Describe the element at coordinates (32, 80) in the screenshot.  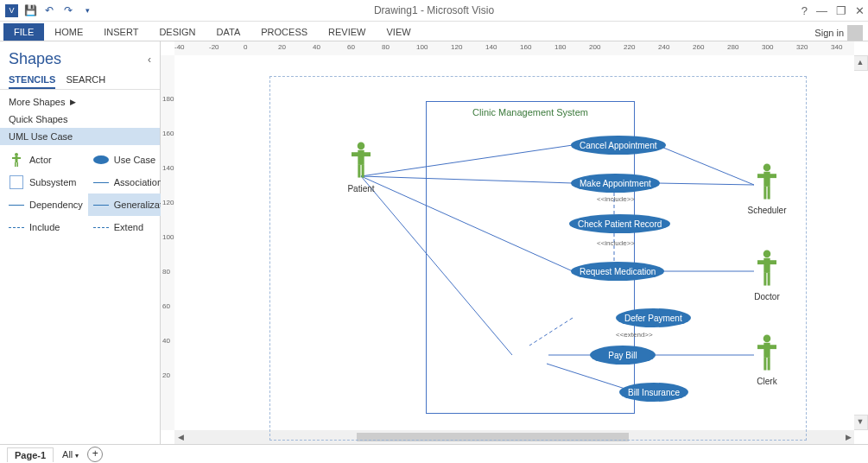
I see `tab-stencils: STENCILS` at that location.